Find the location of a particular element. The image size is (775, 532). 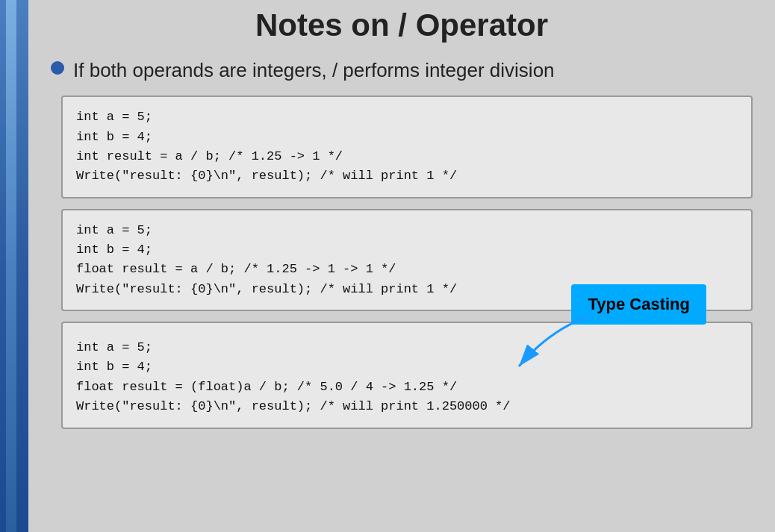

code-line-3-1: int a = 5; is located at coordinates (407, 348).